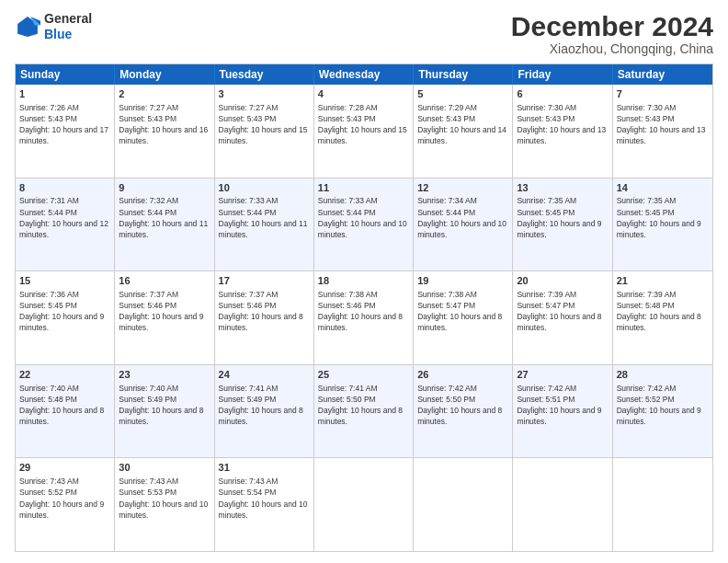 The image size is (728, 563). Describe the element at coordinates (261, 405) in the screenshot. I see `cell-info: Sunrise: 7:41 AMSunset: 5:49 PMDaylight:…` at that location.